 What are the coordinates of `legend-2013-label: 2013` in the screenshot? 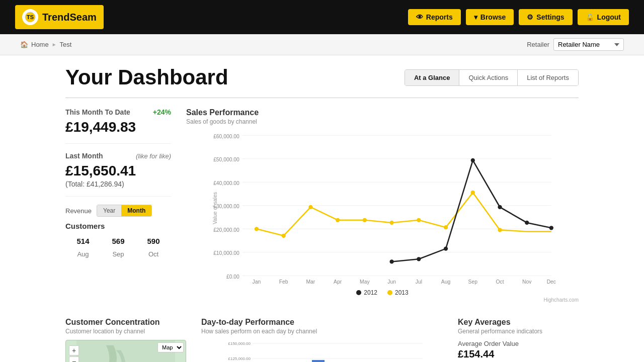 It's located at (401, 293).